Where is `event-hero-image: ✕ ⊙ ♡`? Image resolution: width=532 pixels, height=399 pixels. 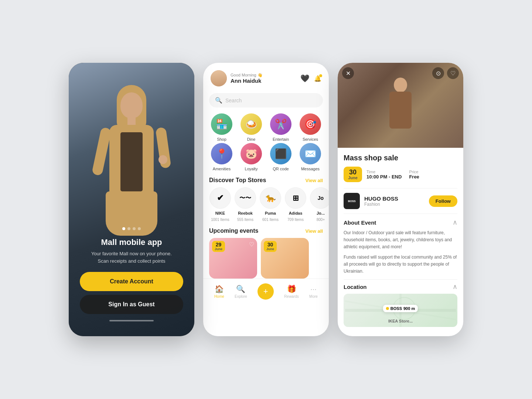 event-hero-image: ✕ ⊙ ♡ is located at coordinates (400, 105).